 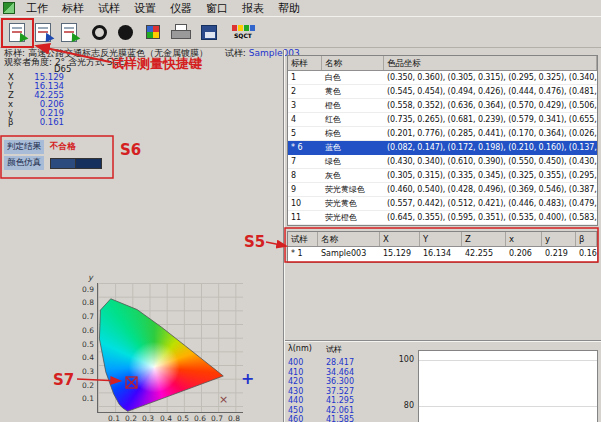 What do you see at coordinates (181, 32) in the screenshot?
I see `printer-icon` at bounding box center [181, 32].